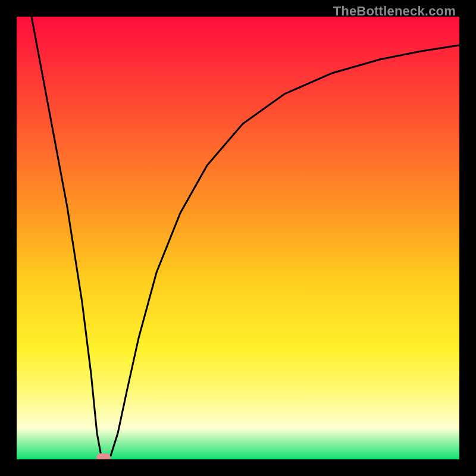 This screenshot has height=476, width=476. What do you see at coordinates (394, 11) in the screenshot?
I see `watermark-text: TheBottleneck.com` at bounding box center [394, 11].